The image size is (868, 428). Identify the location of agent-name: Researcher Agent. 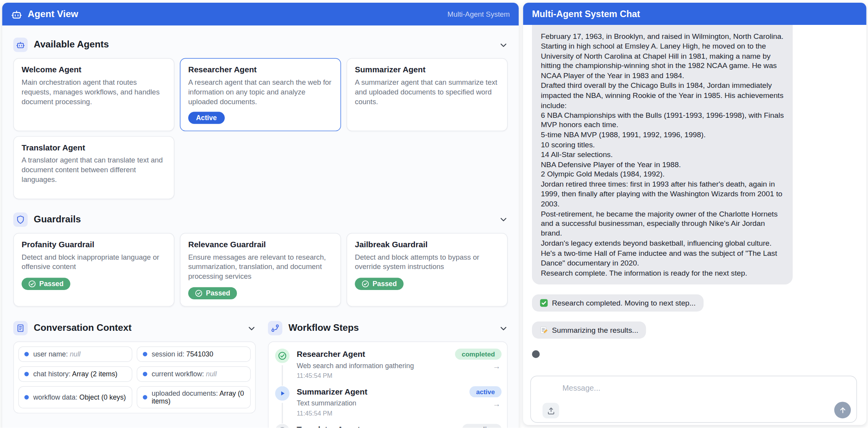
(261, 70).